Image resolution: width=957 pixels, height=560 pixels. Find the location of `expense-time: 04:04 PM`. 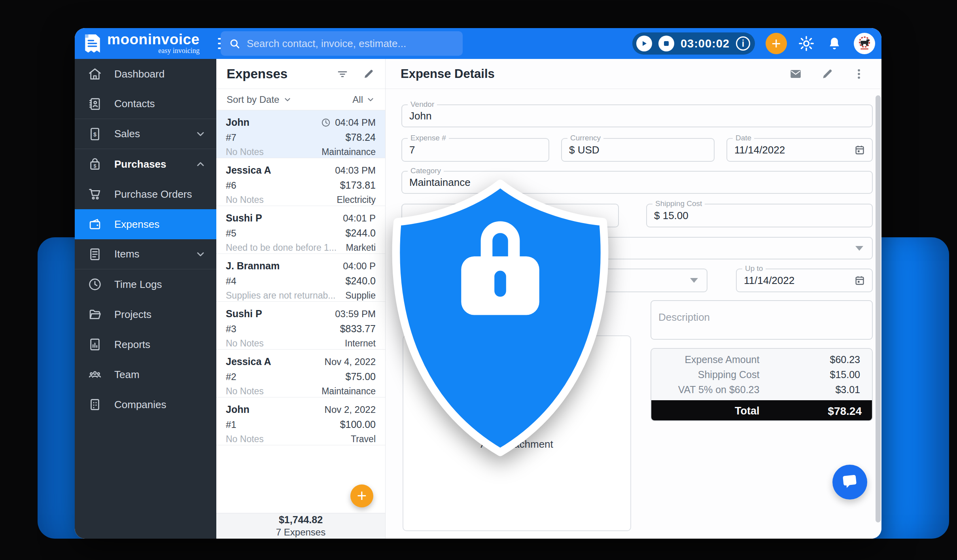

expense-time: 04:04 PM is located at coordinates (355, 123).